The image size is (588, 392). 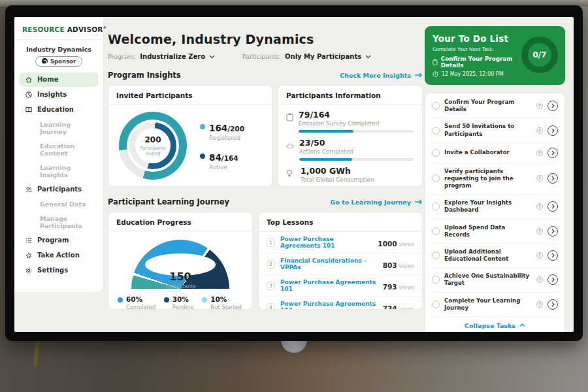 I want to click on todo-header-panel: Your To Do List Complete Your Next Task:…, so click(x=495, y=56).